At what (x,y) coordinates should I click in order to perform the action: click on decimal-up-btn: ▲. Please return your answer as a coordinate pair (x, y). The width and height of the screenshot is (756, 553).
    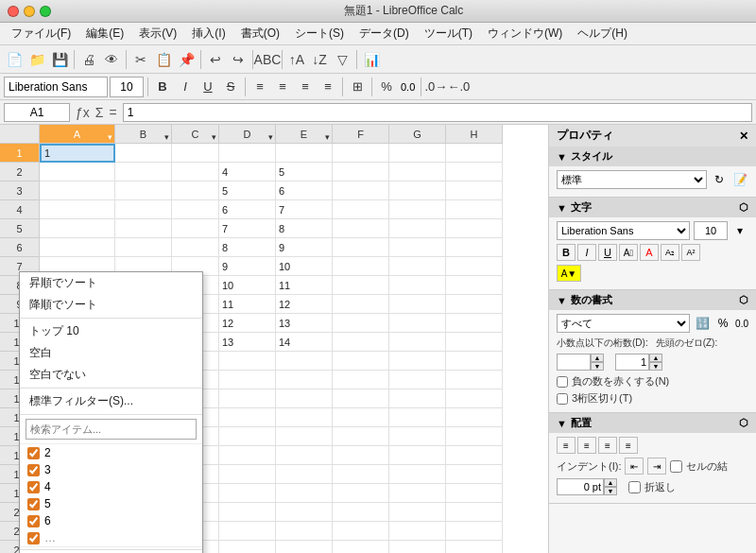
    Looking at the image, I should click on (597, 357).